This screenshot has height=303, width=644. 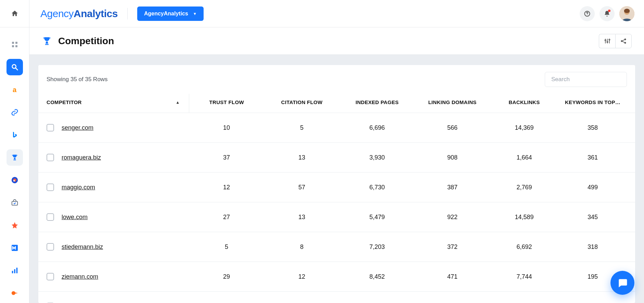 What do you see at coordinates (377, 103) in the screenshot?
I see `col-indexed-pages: INDEXED PAGES` at bounding box center [377, 103].